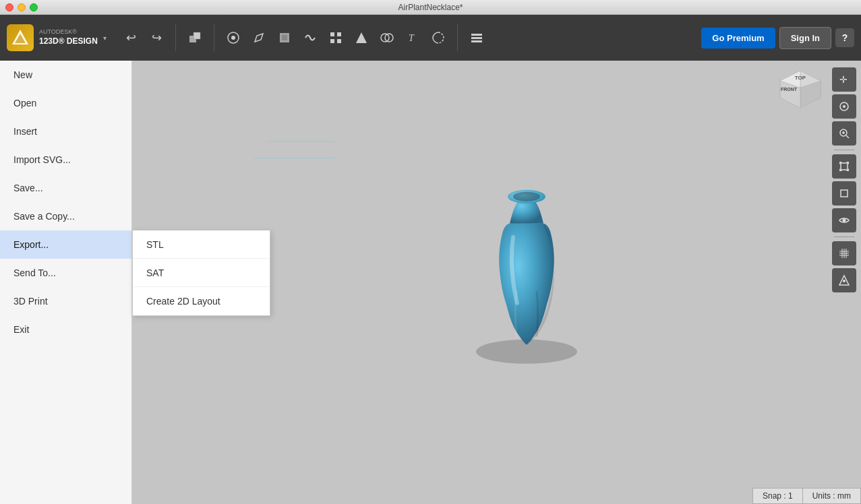 The width and height of the screenshot is (861, 504). I want to click on history-tools: ↩ ↪, so click(144, 38).